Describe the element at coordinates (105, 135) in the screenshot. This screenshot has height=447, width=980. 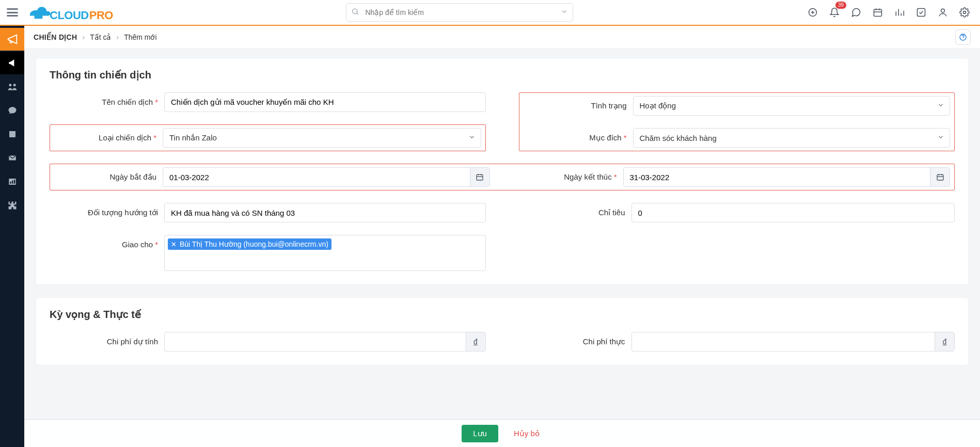
I see `label-campaign-type: Loại chiến dịch*` at that location.